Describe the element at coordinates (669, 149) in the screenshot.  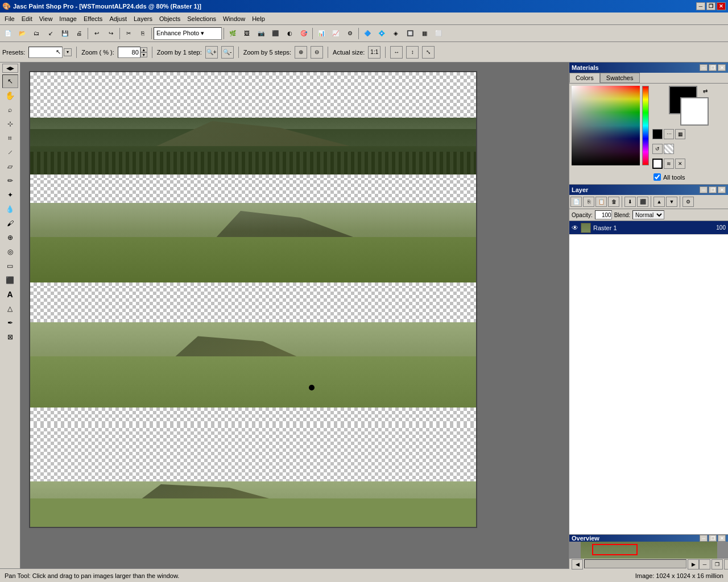
I see `transparent-icon` at that location.